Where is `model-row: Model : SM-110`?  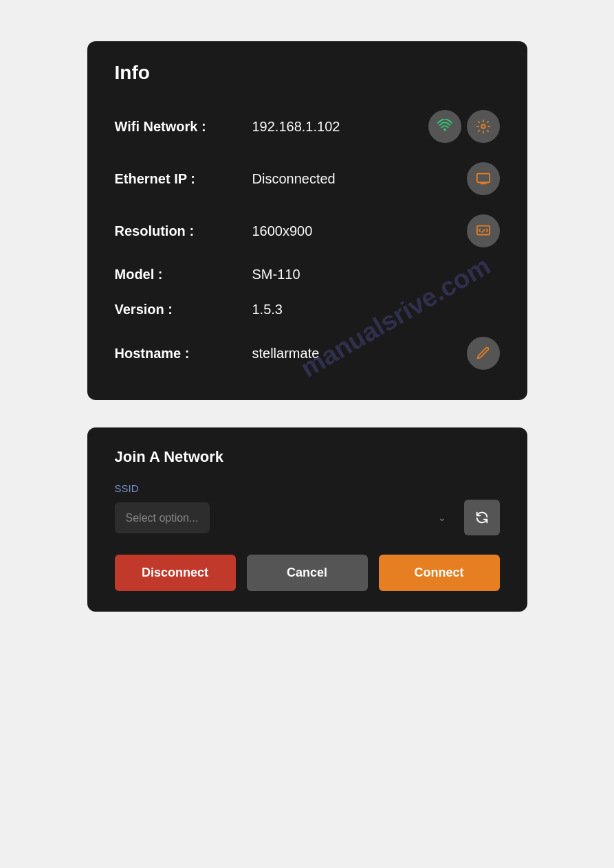 model-row: Model : SM-110 is located at coordinates (307, 275).